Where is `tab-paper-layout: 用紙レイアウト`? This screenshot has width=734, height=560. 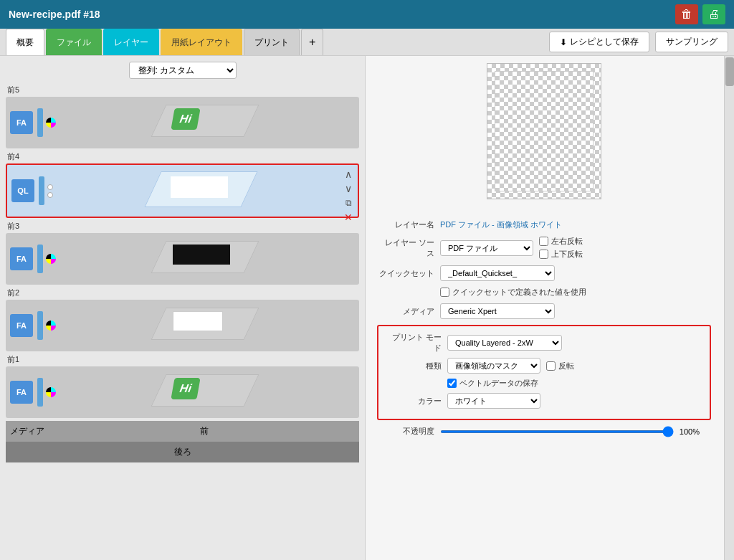 tab-paper-layout: 用紙レイアウト is located at coordinates (201, 42).